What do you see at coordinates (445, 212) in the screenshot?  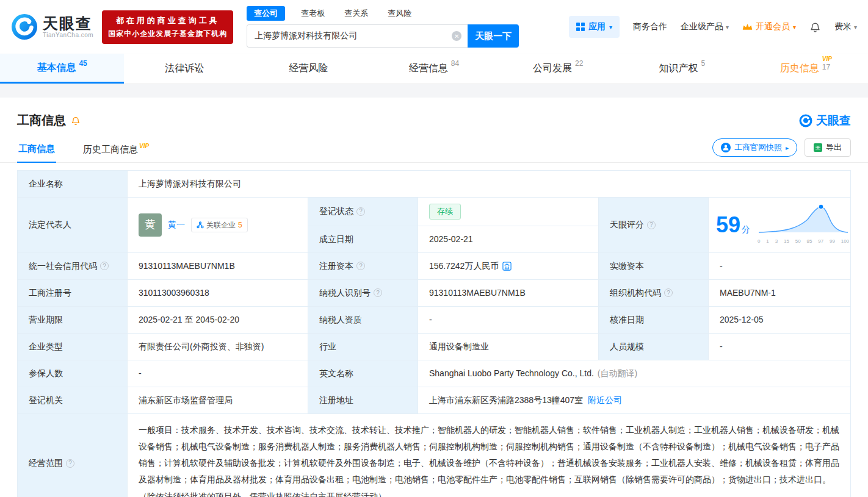 I see `status-badge: 存续` at bounding box center [445, 212].